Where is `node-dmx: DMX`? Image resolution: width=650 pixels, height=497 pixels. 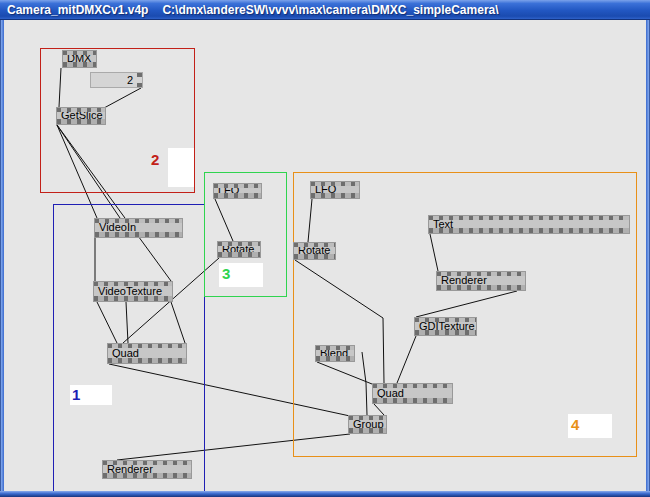
node-dmx: DMX is located at coordinates (80, 59).